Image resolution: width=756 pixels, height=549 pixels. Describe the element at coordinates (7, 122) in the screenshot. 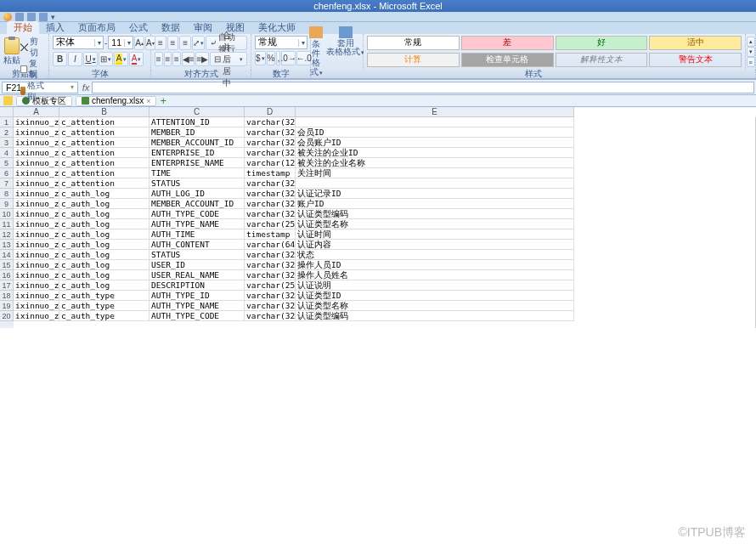

I see `row-header: 1` at that location.